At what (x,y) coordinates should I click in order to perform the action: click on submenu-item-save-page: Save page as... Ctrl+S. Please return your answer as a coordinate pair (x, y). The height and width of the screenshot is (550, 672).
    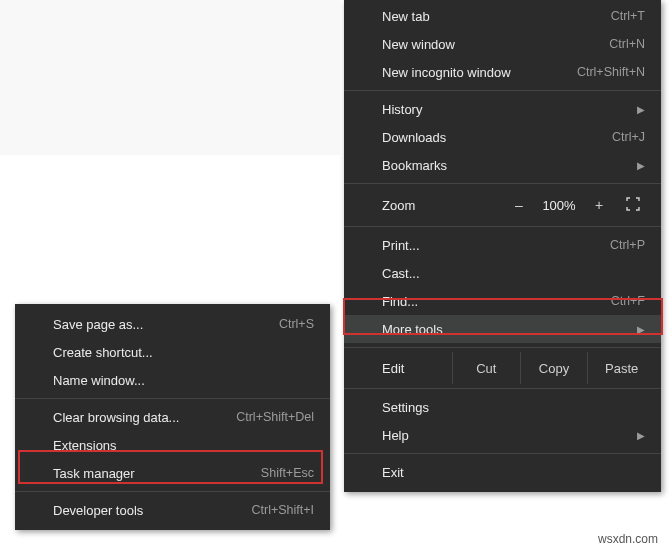
    Looking at the image, I should click on (172, 324).